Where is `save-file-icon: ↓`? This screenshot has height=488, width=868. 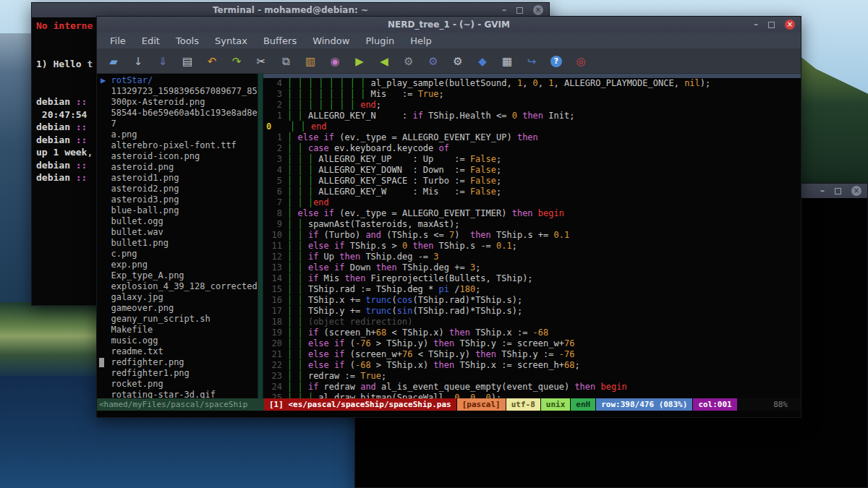
save-file-icon: ↓ is located at coordinates (138, 61).